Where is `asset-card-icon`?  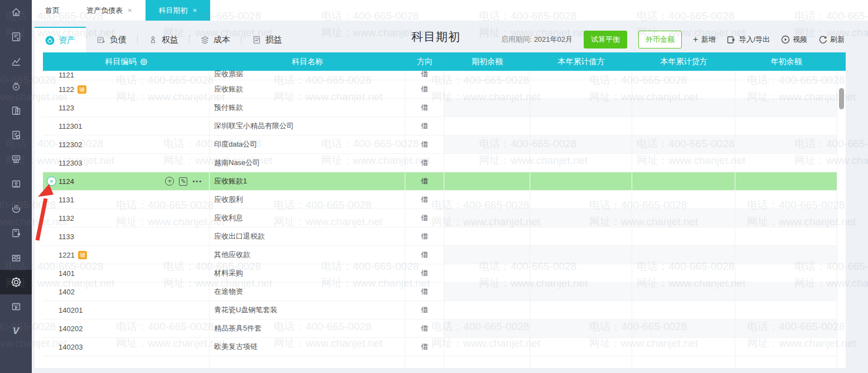 asset-card-icon is located at coordinates (16, 184).